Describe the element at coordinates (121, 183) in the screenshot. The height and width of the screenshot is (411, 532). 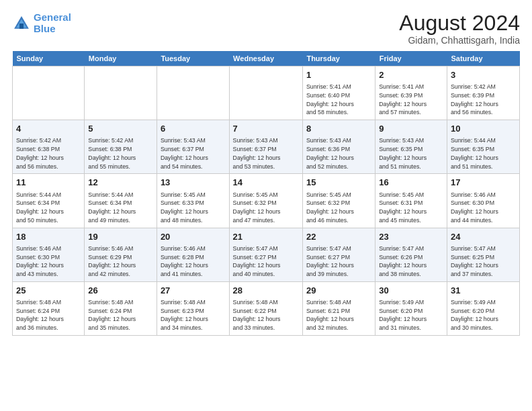
I see `day-number: 12` at that location.